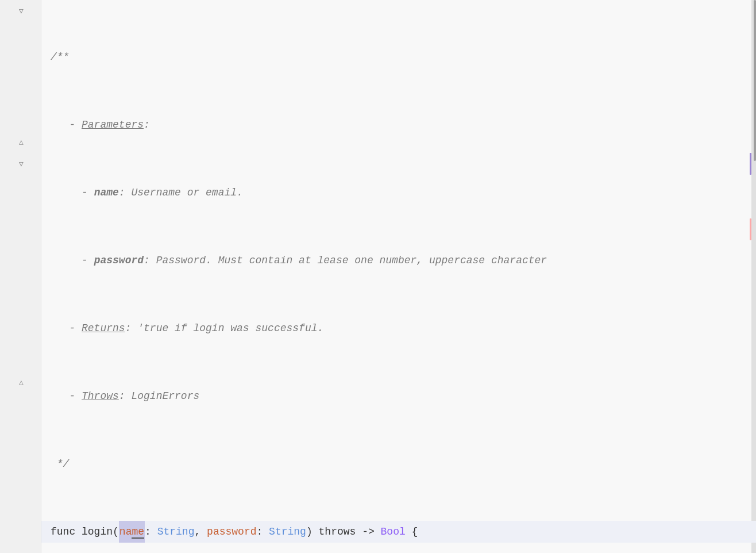 This screenshot has height=553, width=756. What do you see at coordinates (159, 396) in the screenshot?
I see `doc-throws-desc: : LoginErrors` at bounding box center [159, 396].